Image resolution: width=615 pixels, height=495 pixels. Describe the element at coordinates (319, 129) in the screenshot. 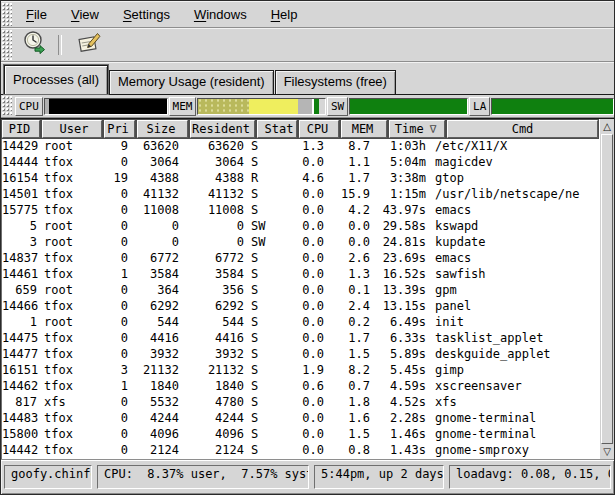

I see `column-header-cpu: CPU` at that location.